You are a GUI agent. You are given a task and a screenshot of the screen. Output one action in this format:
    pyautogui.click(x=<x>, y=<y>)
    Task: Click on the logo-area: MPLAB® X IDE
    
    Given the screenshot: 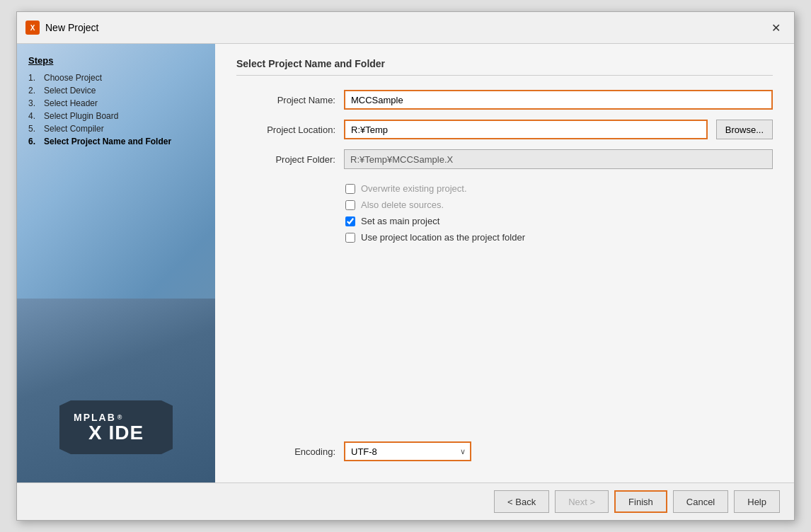 What is the action you would take?
    pyautogui.click(x=116, y=427)
    